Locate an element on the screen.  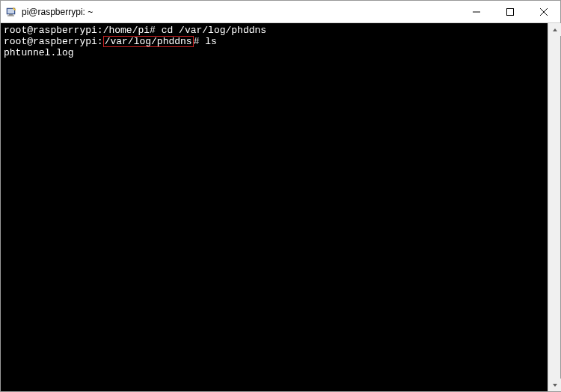
highlighted-path: /var/log/phddns is located at coordinates (148, 42).